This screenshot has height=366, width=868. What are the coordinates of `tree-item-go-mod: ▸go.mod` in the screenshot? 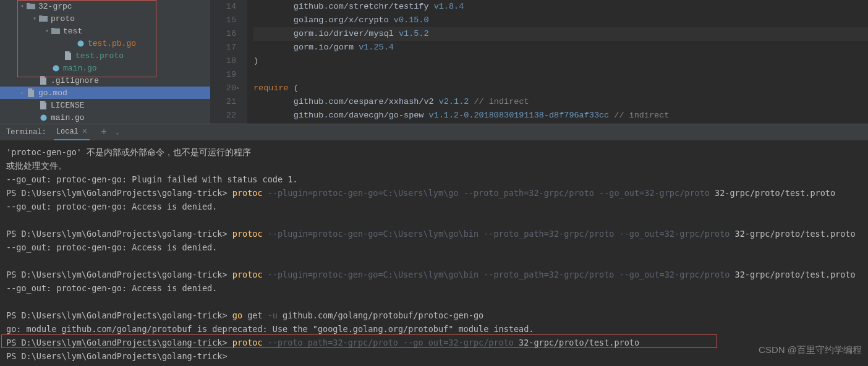 It's located at (105, 93).